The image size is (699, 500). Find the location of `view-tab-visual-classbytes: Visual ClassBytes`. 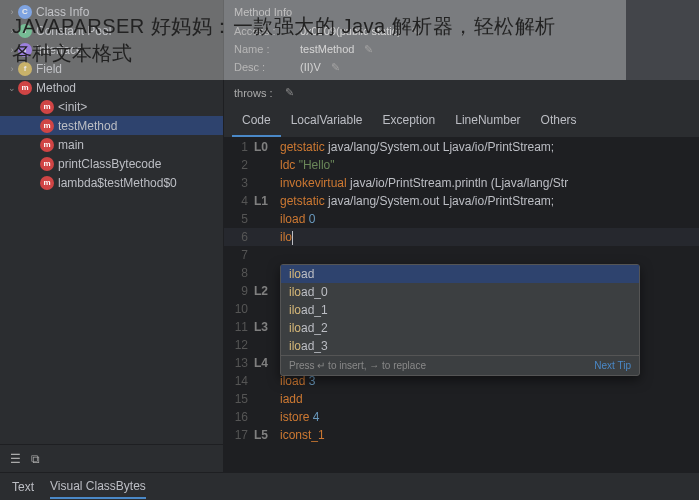

view-tab-visual-classbytes: Visual ClassBytes is located at coordinates (98, 487).